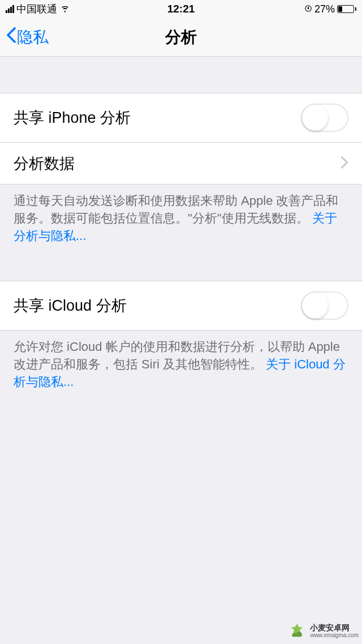 The width and height of the screenshot is (362, 644). Describe the element at coordinates (297, 631) in the screenshot. I see `watermark-logo-icon` at that location.